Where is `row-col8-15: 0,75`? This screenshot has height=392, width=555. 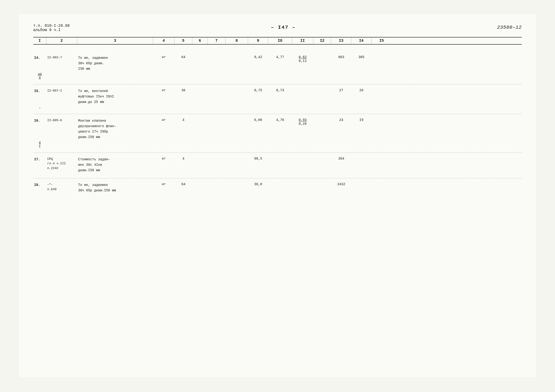
row-col8-15: 0,75 is located at coordinates (258, 90).